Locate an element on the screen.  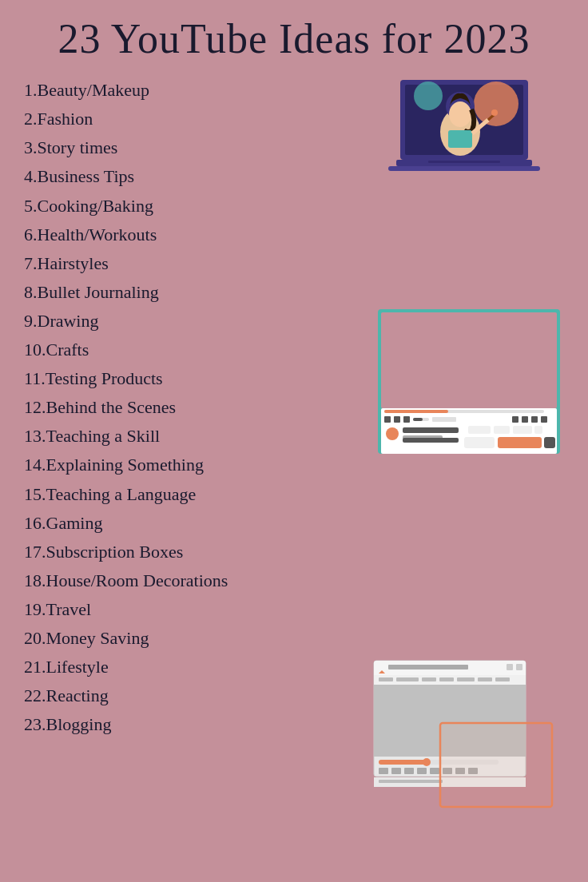
item-number: 8. is located at coordinates (30, 292).